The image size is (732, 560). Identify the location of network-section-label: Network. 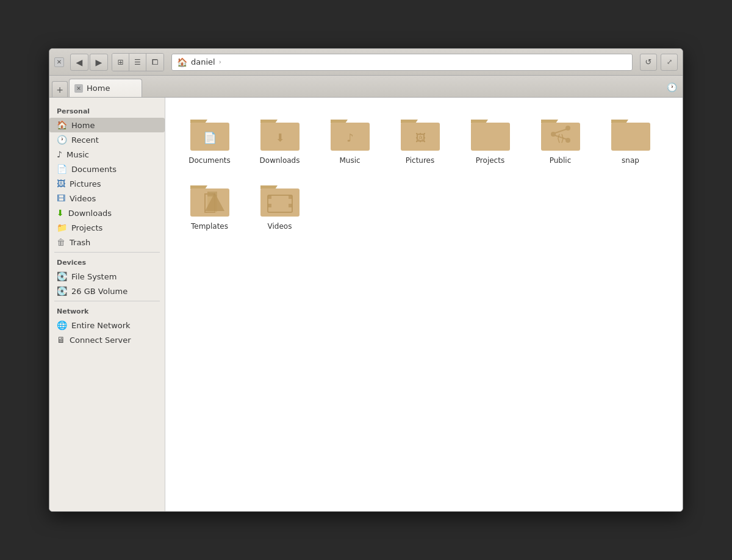
(107, 311).